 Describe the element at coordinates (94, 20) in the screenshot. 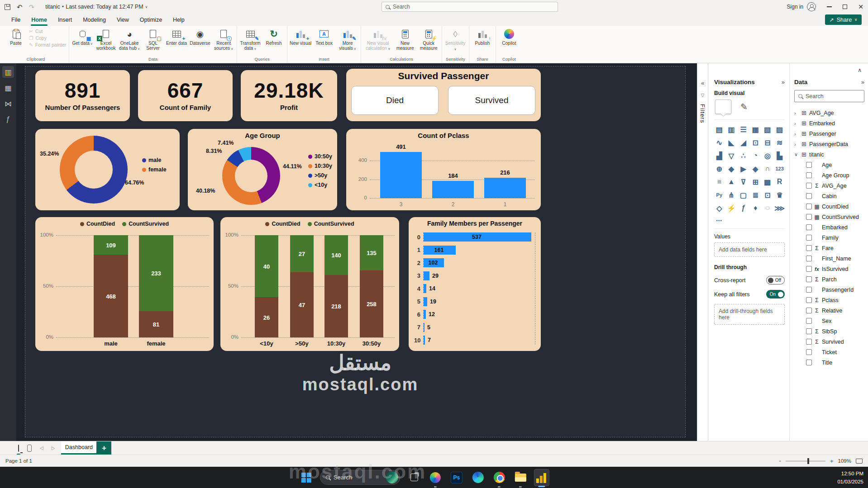

I see `menu-modeling: Modeling` at that location.